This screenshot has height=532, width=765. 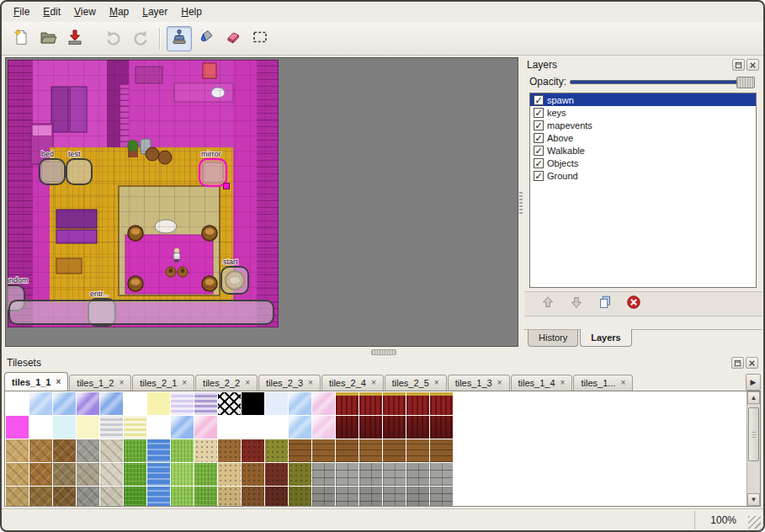 I want to click on map-object-test, so click(x=79, y=172).